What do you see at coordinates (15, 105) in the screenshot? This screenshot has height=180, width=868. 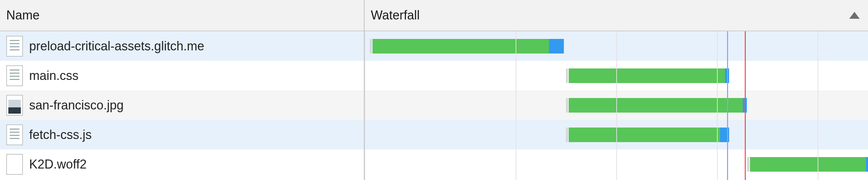 I see `image-file-icon` at bounding box center [15, 105].